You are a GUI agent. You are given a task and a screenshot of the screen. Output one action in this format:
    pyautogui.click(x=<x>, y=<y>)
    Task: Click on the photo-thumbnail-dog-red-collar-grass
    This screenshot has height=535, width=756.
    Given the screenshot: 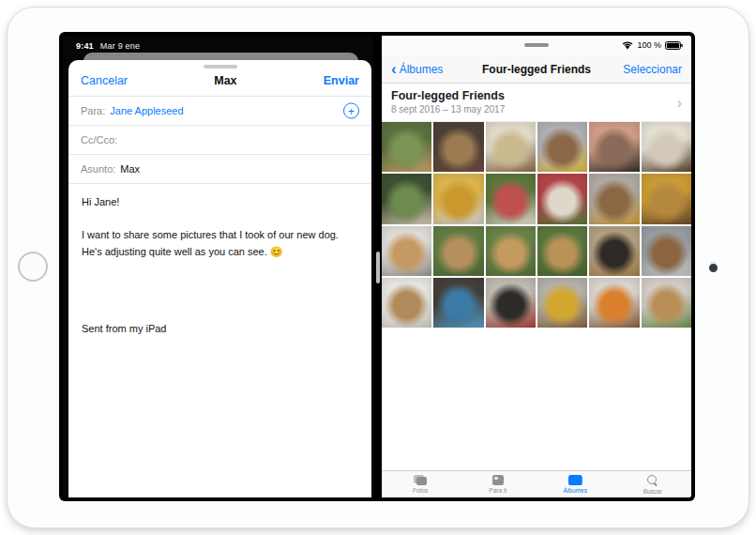 What is the action you would take?
    pyautogui.click(x=510, y=252)
    